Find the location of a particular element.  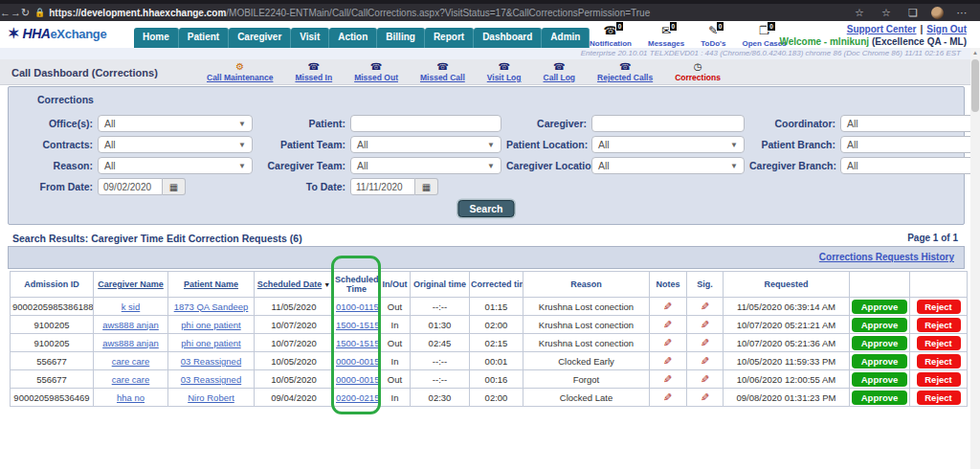

patient-input is located at coordinates (426, 123).